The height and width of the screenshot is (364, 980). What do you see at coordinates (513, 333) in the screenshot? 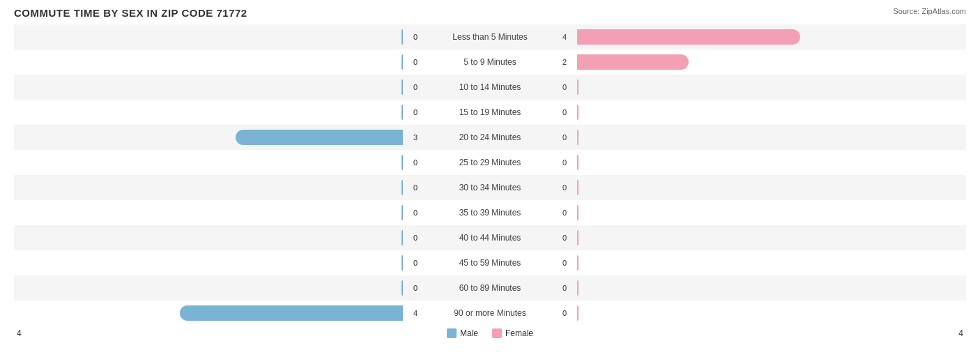
I see `legend-female: Female` at bounding box center [513, 333].